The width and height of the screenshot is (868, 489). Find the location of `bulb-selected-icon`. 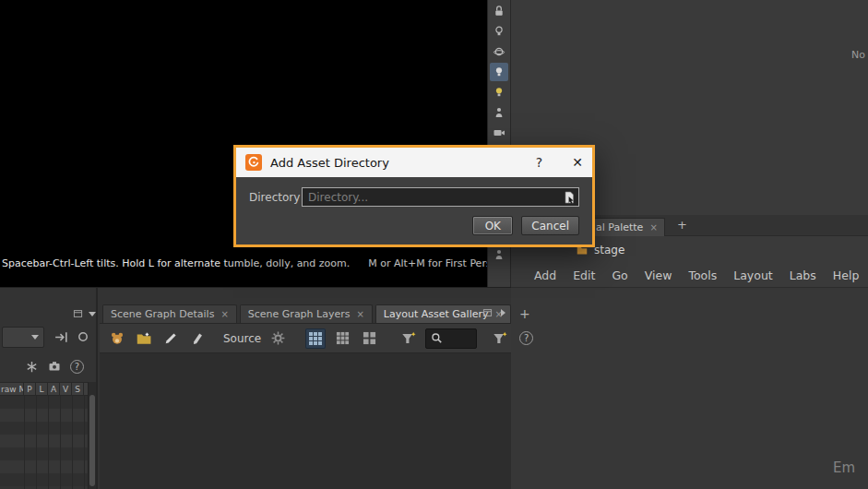

bulb-selected-icon is located at coordinates (499, 72).